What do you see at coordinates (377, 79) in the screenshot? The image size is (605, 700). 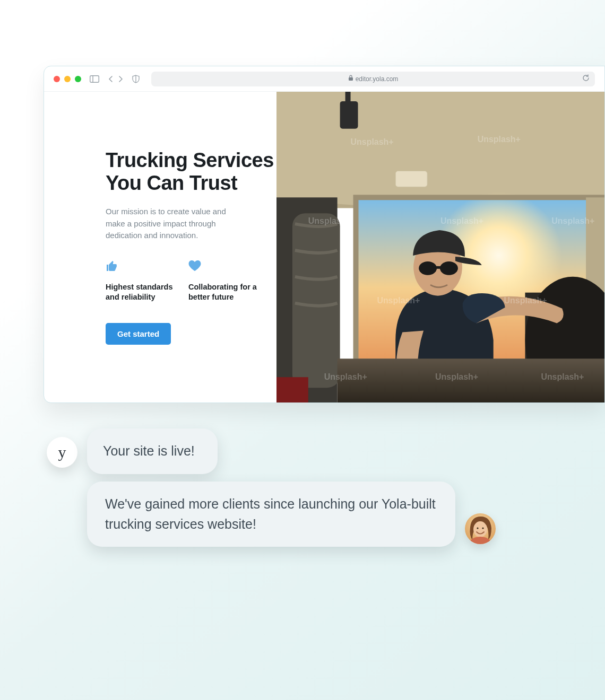 I see `address-bar-url: editor.yola.com` at bounding box center [377, 79].